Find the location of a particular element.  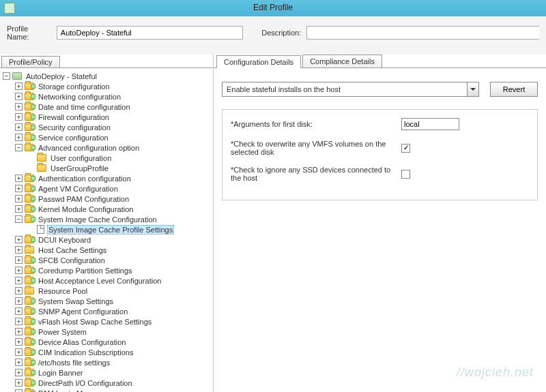

tree-item-label: CIM Indication Subscriptions is located at coordinates (86, 352).